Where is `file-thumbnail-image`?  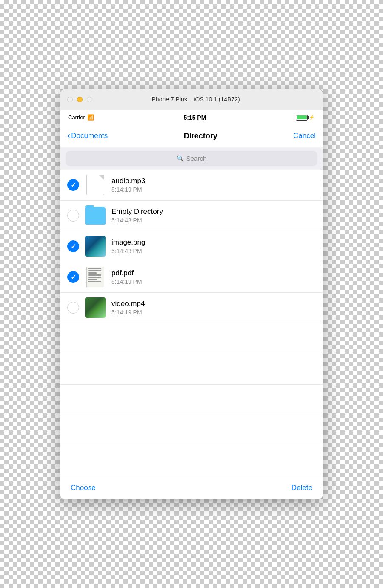
file-thumbnail-image is located at coordinates (95, 246).